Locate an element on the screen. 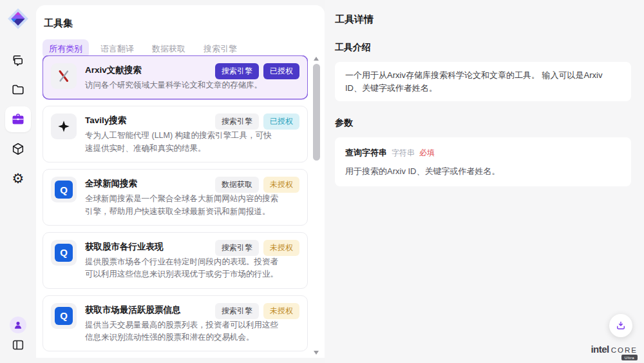 This screenshot has width=644, height=363. tool-desc: 提供股票市场各个行业在特定时间段内的表现。投资者可以利用这些信息来识别表现优于或… is located at coordinates (182, 268).